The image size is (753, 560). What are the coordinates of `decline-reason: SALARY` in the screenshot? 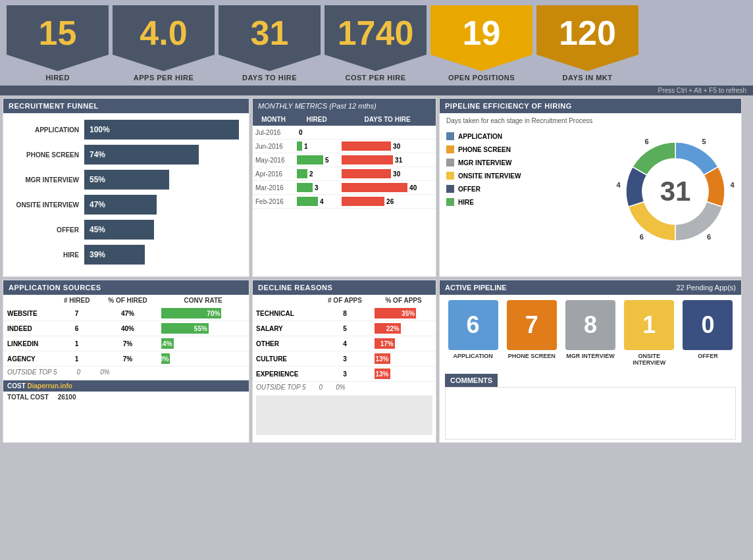 It's located at (286, 329).